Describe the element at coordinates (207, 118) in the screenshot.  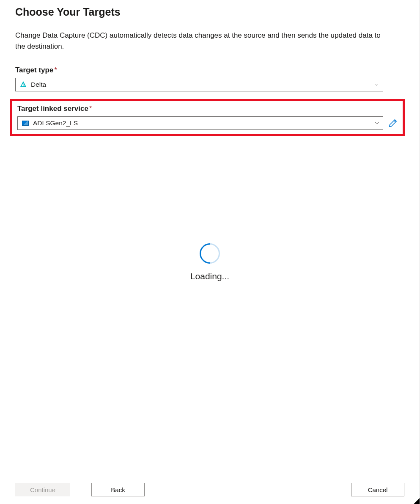
I see `highlighted-section: Target linked service* ADLSGen2_LS` at that location.